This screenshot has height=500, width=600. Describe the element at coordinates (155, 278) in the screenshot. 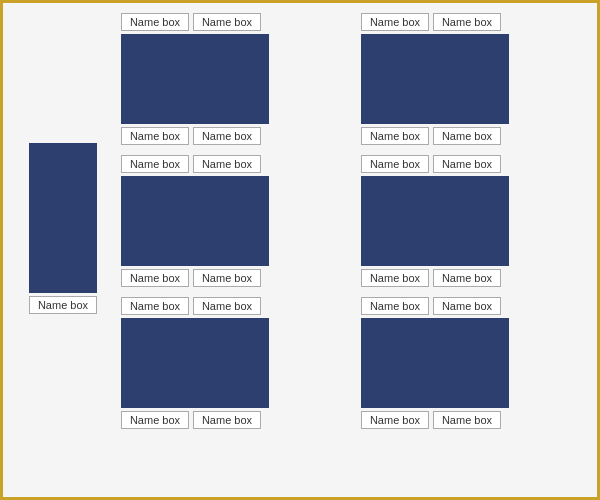

I see `name-box-1-2-bot-left: Name box` at that location.